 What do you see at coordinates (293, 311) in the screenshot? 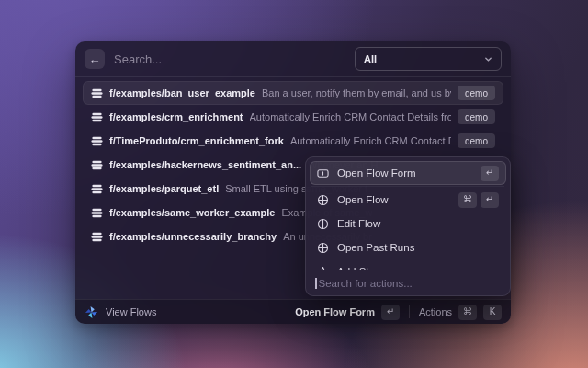
I see `footer-bar: View Flows Open Flow Form ↵ Actions ⌘ K` at bounding box center [293, 311].